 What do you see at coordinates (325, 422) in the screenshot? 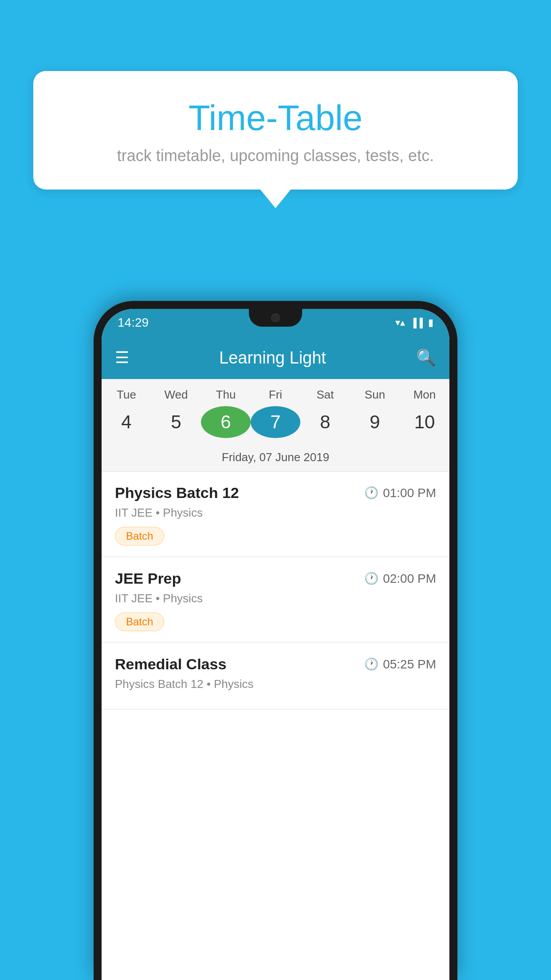
I see `calendar-day: 8` at bounding box center [325, 422].